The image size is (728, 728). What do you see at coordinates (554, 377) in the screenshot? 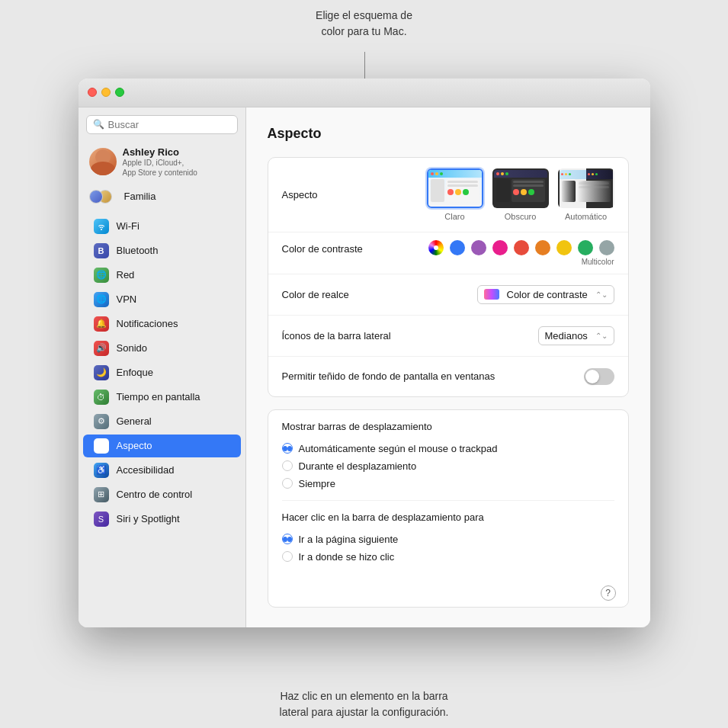
I see `fondo-pantalla-control` at bounding box center [554, 377].